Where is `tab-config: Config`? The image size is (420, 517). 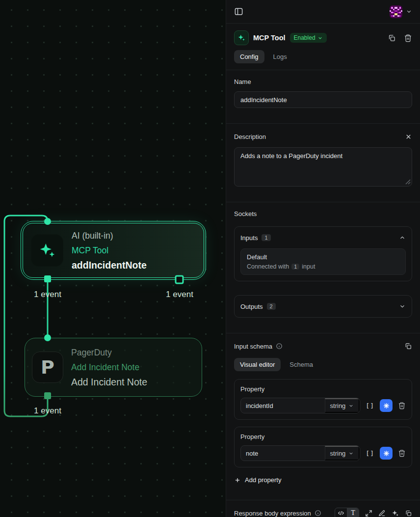
tab-config: Config is located at coordinates (249, 57).